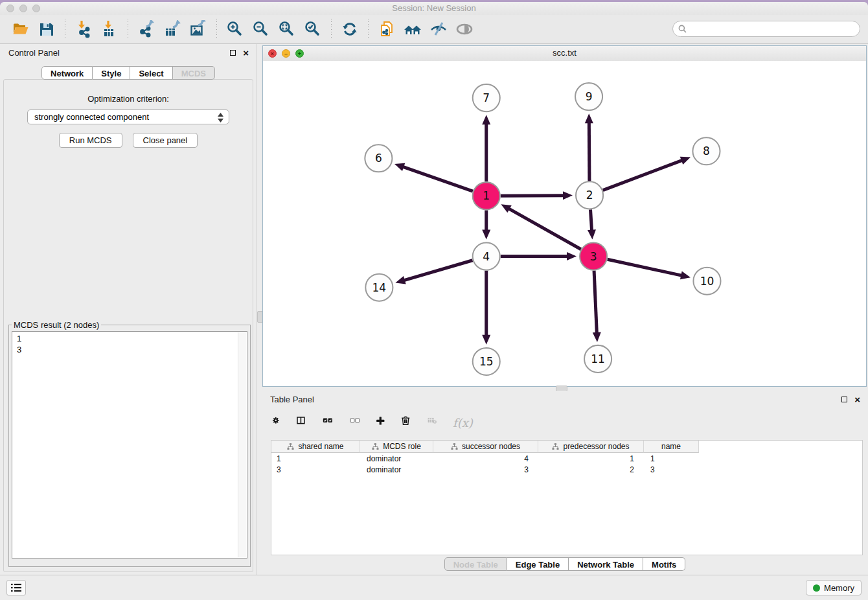 This screenshot has width=868, height=600. What do you see at coordinates (766, 29) in the screenshot?
I see `search-field` at bounding box center [766, 29].